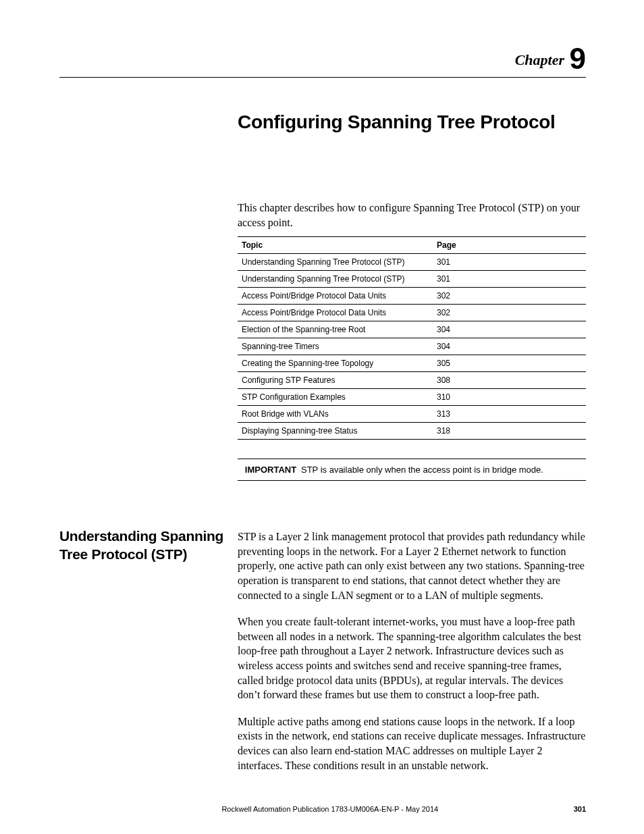  What do you see at coordinates (412, 381) in the screenshot?
I see `table-row: Configuring STP Features308` at bounding box center [412, 381].